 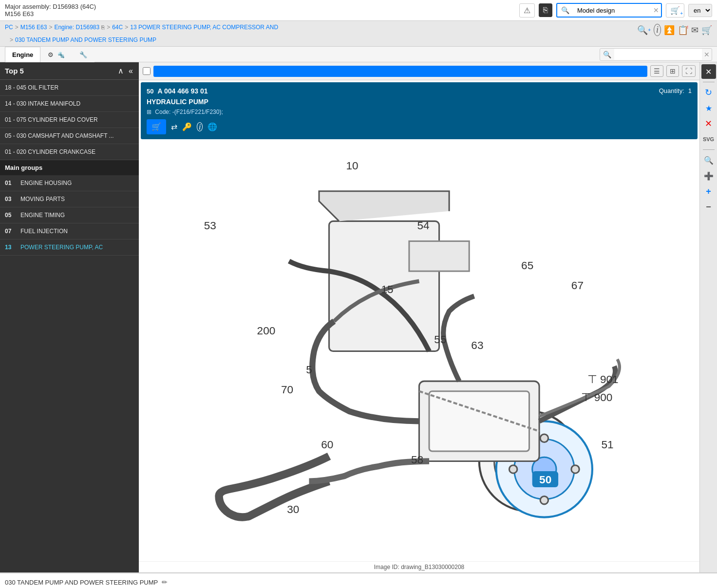 I want to click on list-view-btn: ☰, so click(x=657, y=71).